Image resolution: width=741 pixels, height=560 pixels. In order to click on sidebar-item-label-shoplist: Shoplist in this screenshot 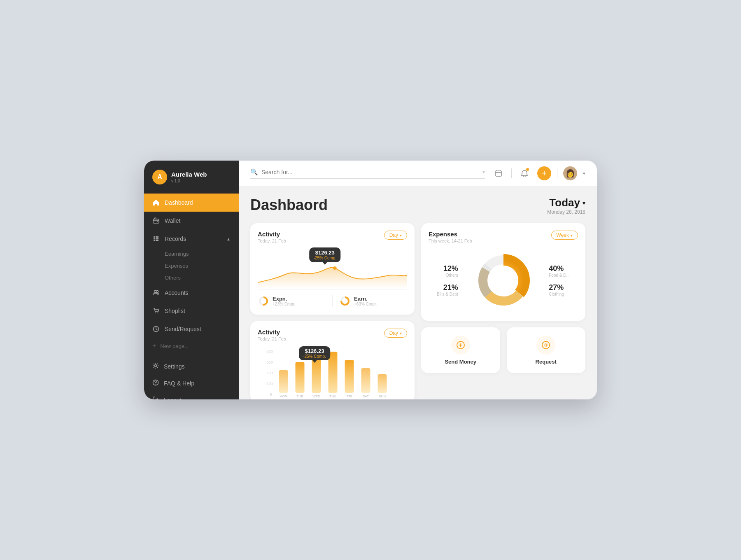, I will do `click(175, 311)`.